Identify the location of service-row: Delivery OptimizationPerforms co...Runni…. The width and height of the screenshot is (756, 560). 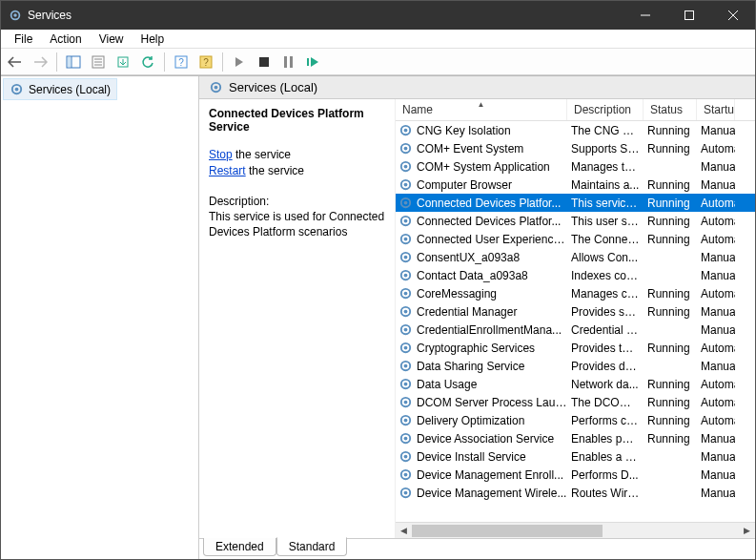
(576, 420).